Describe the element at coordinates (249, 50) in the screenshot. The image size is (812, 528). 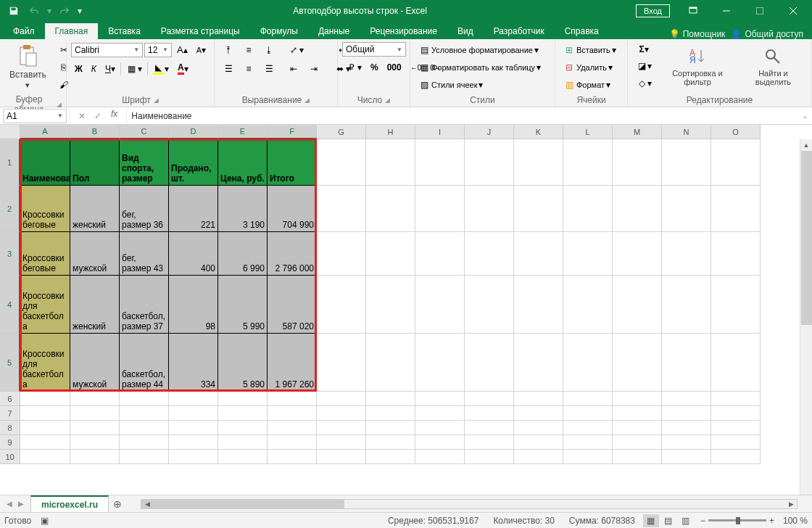
I see `align-middle: ≡` at that location.